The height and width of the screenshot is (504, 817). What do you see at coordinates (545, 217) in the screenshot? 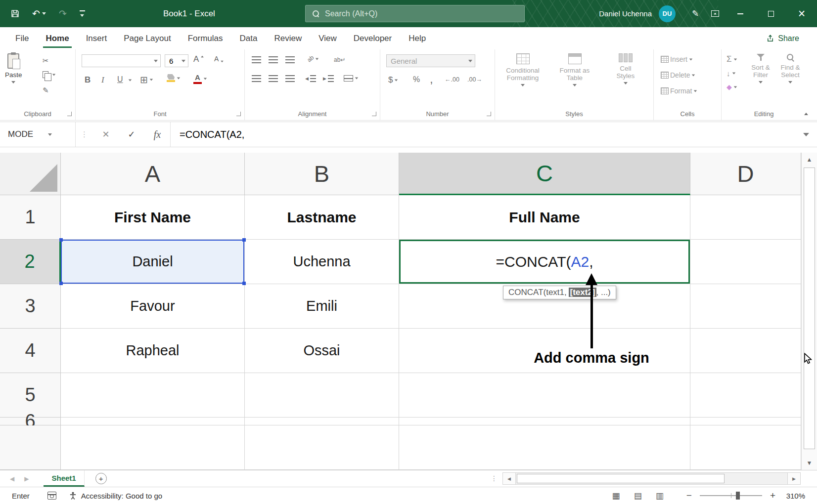
I see `cell-c1: Full Name` at bounding box center [545, 217].